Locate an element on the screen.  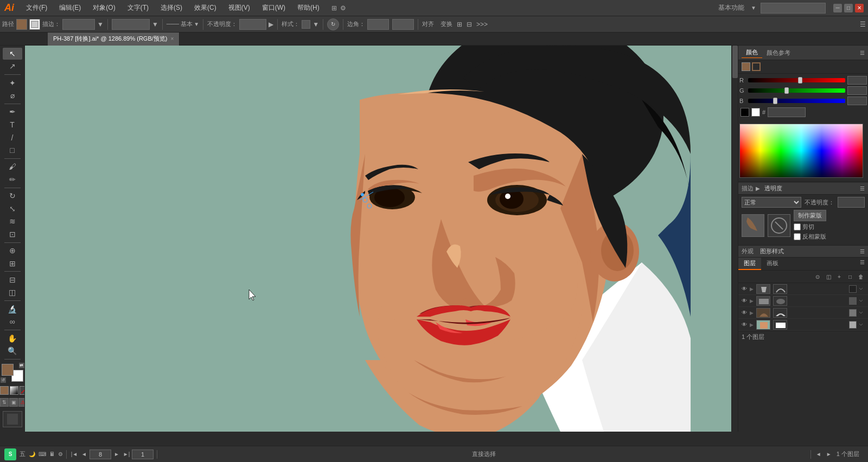
document-tab: PH-387 [转换].ai* @ 1286.89% (RGB/预览) × is located at coordinates (114, 39).